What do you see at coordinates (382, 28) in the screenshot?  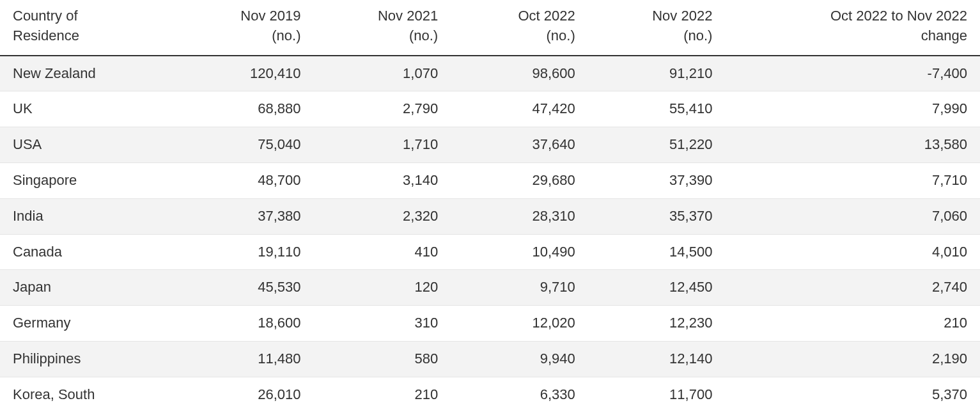 I see `header-nov2021: Nov 2021 (no.)` at bounding box center [382, 28].